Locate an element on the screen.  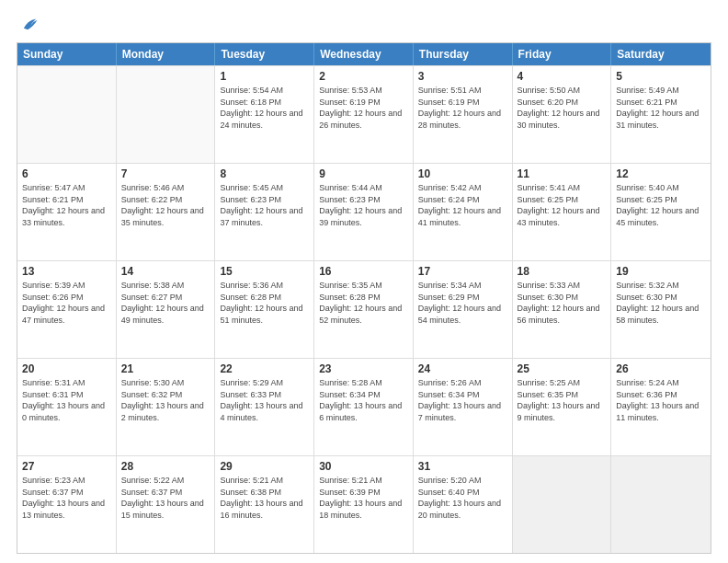
day-number: 6 is located at coordinates (66, 174).